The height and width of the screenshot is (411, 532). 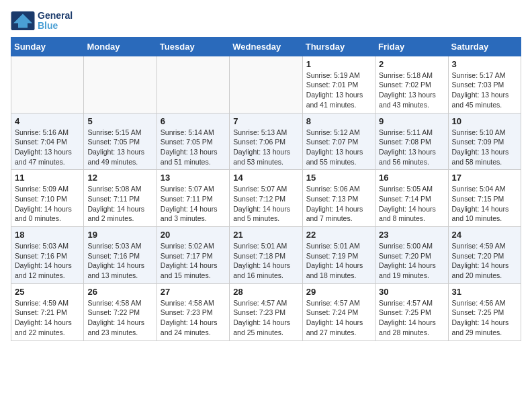 What do you see at coordinates (485, 177) in the screenshot?
I see `day-number: 17` at bounding box center [485, 177].